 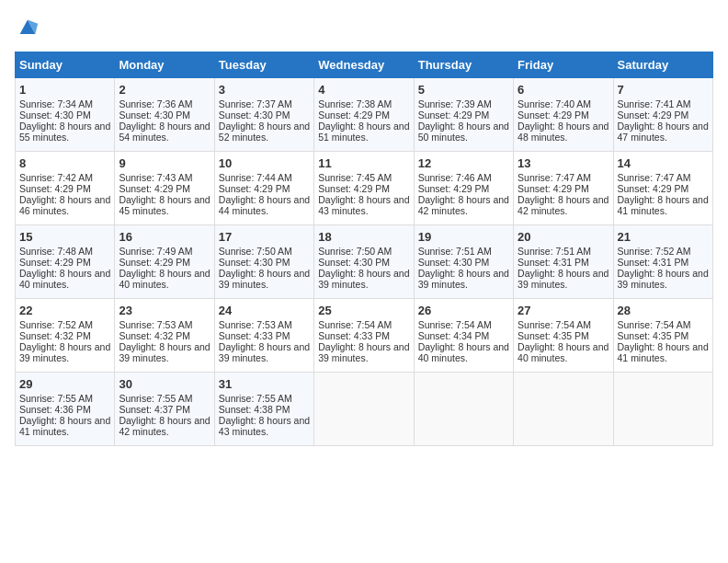 What do you see at coordinates (256, 325) in the screenshot?
I see `sunrise-text: Sunrise: 7:53 AM` at bounding box center [256, 325].